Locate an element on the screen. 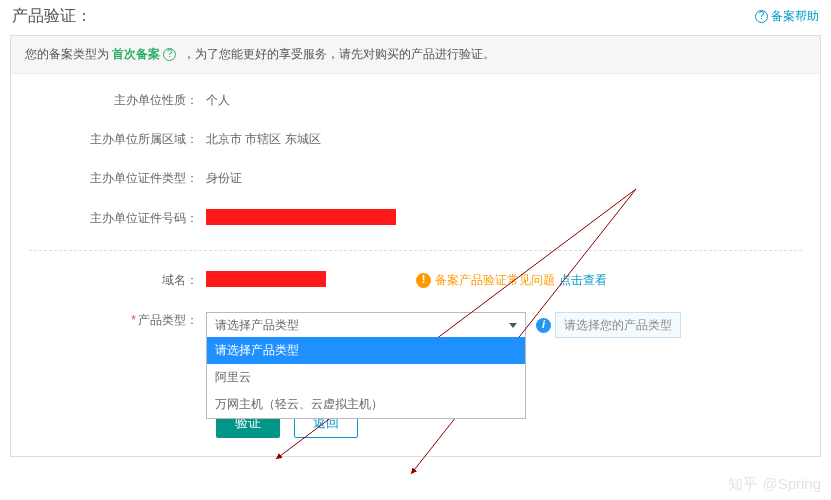  label-idno: 主办单位证件号码： is located at coordinates (108, 218).